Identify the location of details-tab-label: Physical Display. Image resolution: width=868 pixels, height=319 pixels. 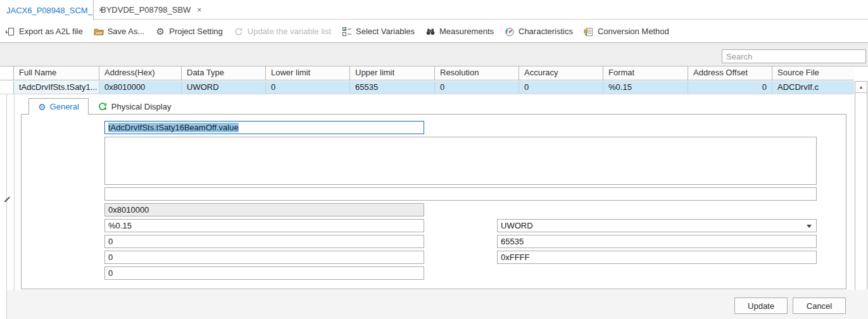
(142, 106).